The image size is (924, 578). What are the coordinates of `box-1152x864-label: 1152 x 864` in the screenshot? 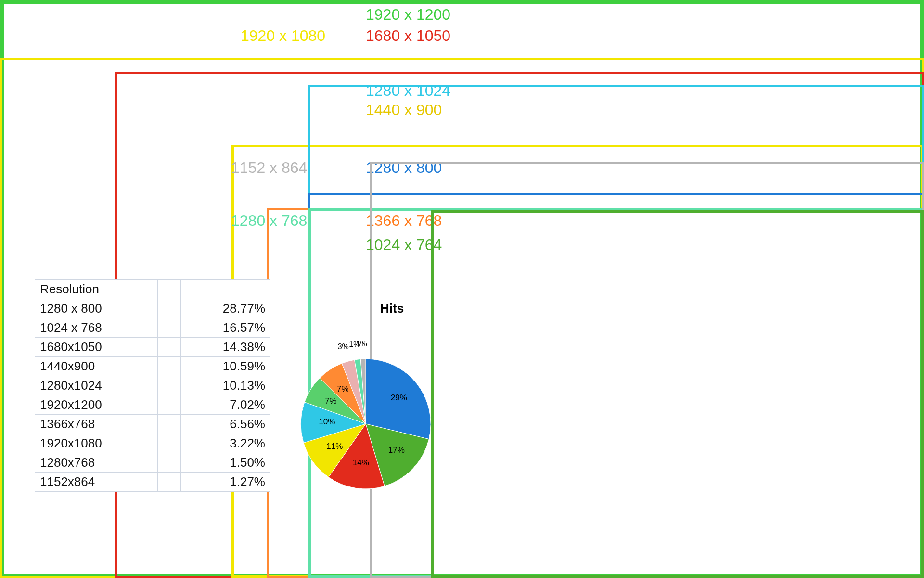 It's located at (269, 168).